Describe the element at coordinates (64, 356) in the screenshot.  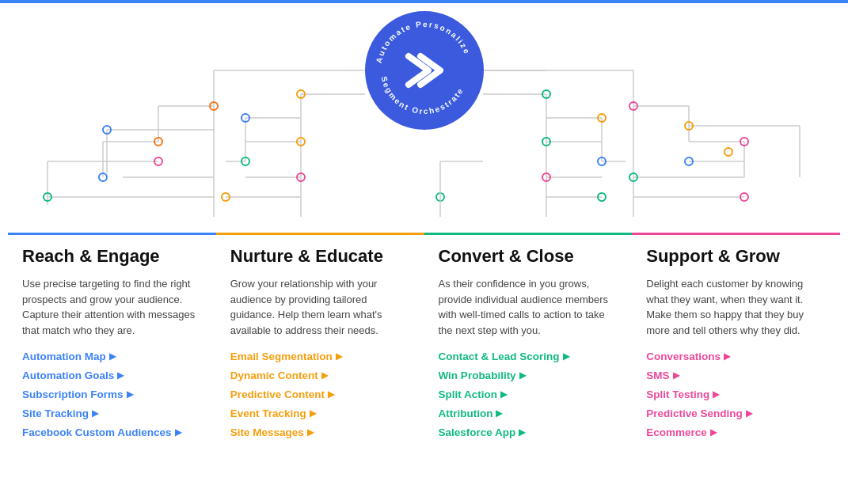
I see `link-label: Automation Map` at that location.